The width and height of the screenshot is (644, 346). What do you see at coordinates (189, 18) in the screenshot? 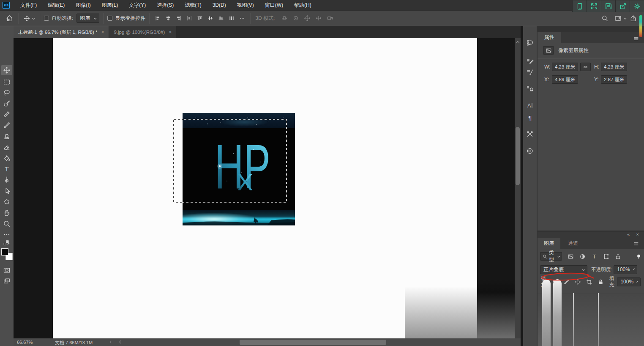
I see `distribute-horizontal-icon` at bounding box center [189, 18].